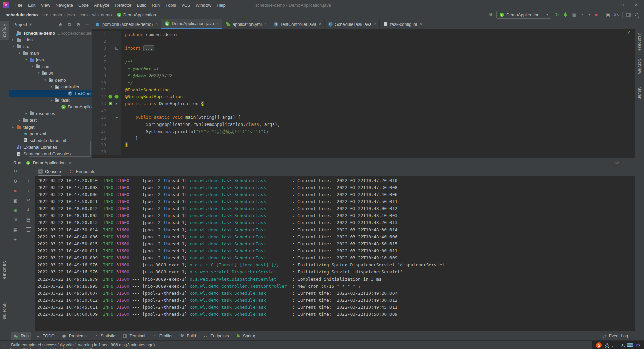 The width and height of the screenshot is (644, 349). Describe the element at coordinates (28, 200) in the screenshot. I see `soft-wrap-icon: ↩` at that location.